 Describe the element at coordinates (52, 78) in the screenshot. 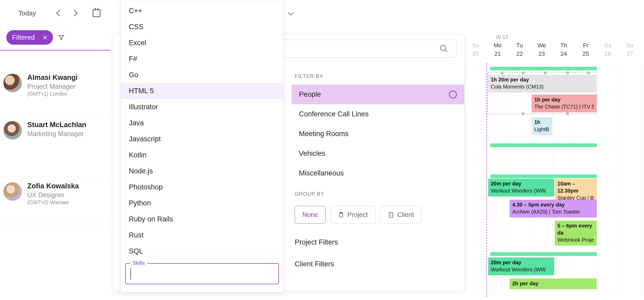

I see `person-name: Almasi Kwangi` at that location.